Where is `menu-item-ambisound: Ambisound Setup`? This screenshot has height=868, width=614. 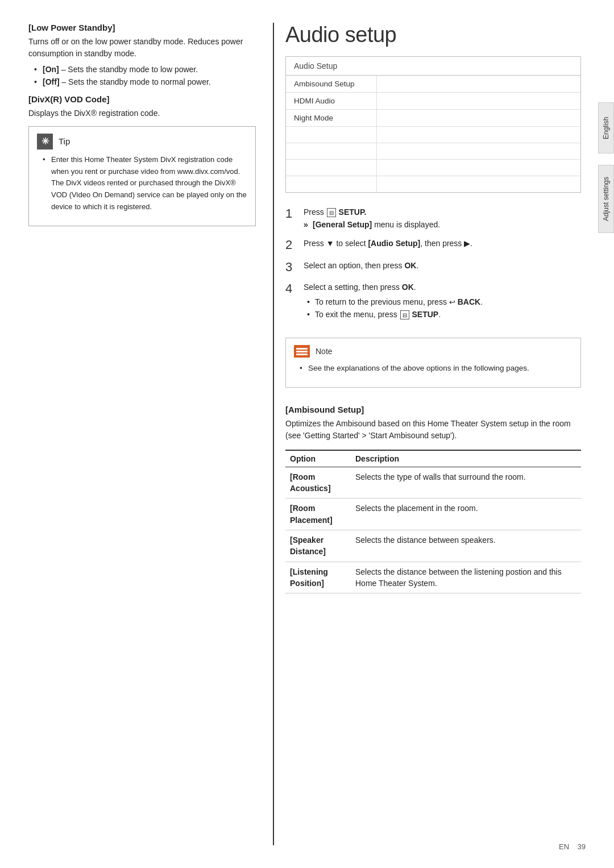
menu-item-ambisound: Ambisound Setup is located at coordinates (331, 84).